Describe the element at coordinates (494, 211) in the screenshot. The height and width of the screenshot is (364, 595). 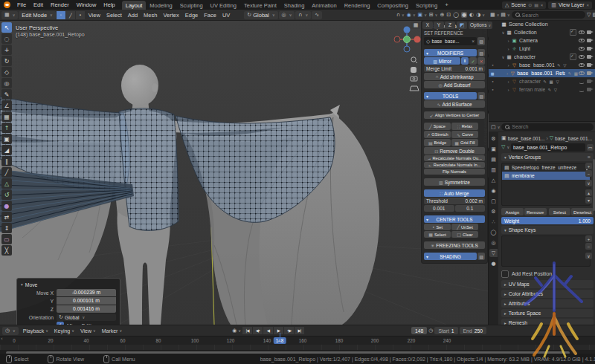
I see `properties-tab: ⚙` at that location.